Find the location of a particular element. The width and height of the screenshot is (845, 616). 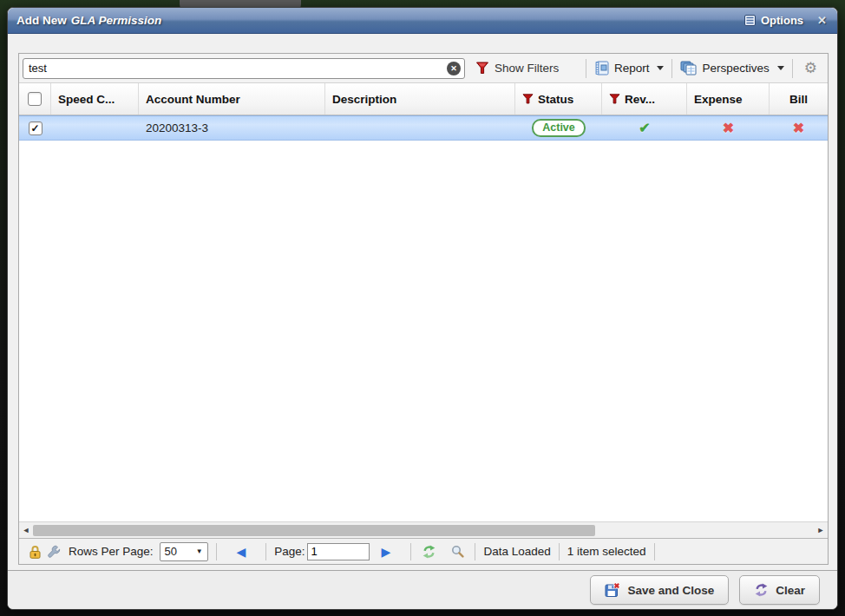

save-and-close-button: Save and Close is located at coordinates (659, 590).